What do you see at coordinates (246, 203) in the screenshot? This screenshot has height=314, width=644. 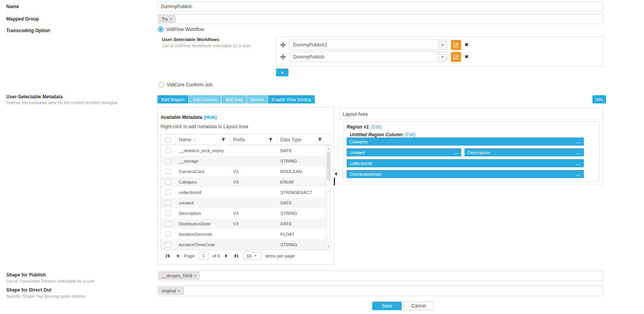 I see `table-row: created DATE` at bounding box center [246, 203].